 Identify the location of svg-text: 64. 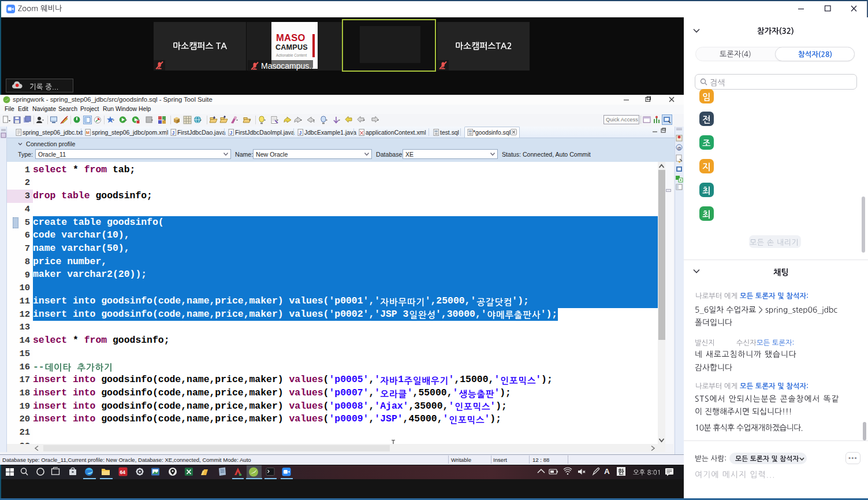
(123, 472).